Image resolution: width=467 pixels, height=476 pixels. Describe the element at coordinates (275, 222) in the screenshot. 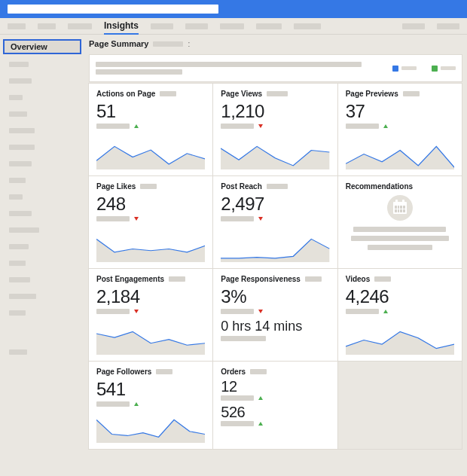

I see `card-post-reach: Post Reach 2,497` at that location.